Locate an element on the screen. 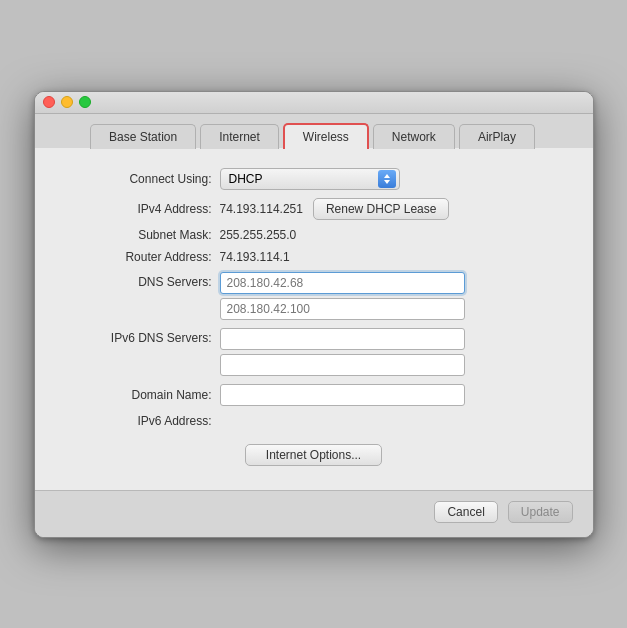  domain-label: Domain Name: is located at coordinates (142, 395).